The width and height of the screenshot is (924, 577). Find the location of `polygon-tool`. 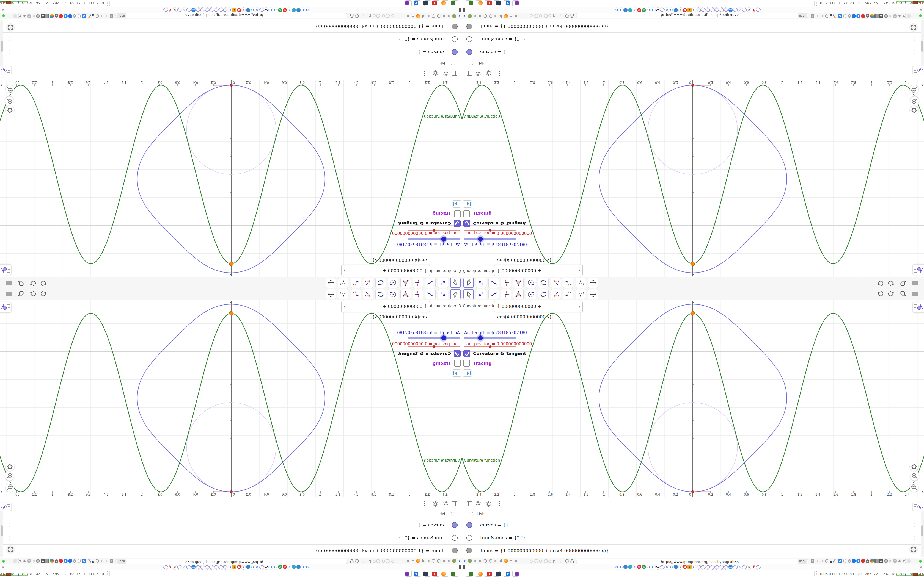

polygon-tool is located at coordinates (405, 283).